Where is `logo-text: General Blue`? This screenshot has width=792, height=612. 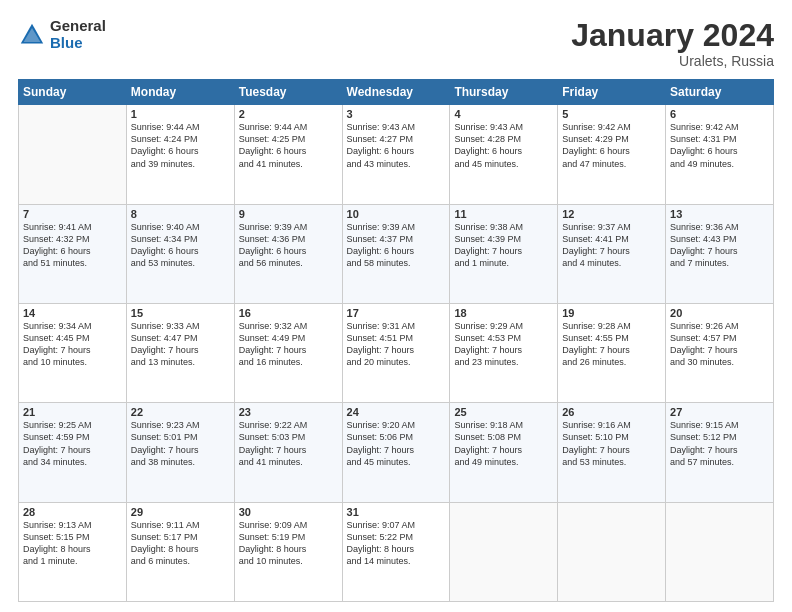
logo-text: General Blue is located at coordinates (78, 34).